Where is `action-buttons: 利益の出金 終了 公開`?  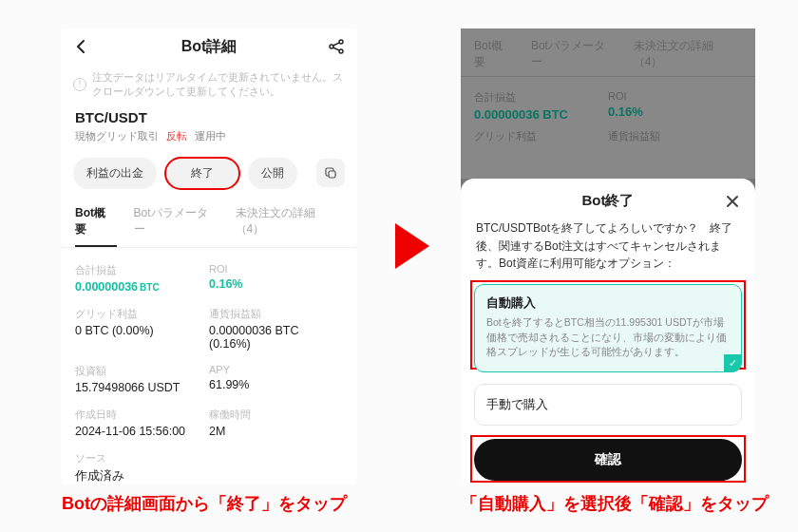 action-buttons: 利益の出金 終了 公開 is located at coordinates (209, 171).